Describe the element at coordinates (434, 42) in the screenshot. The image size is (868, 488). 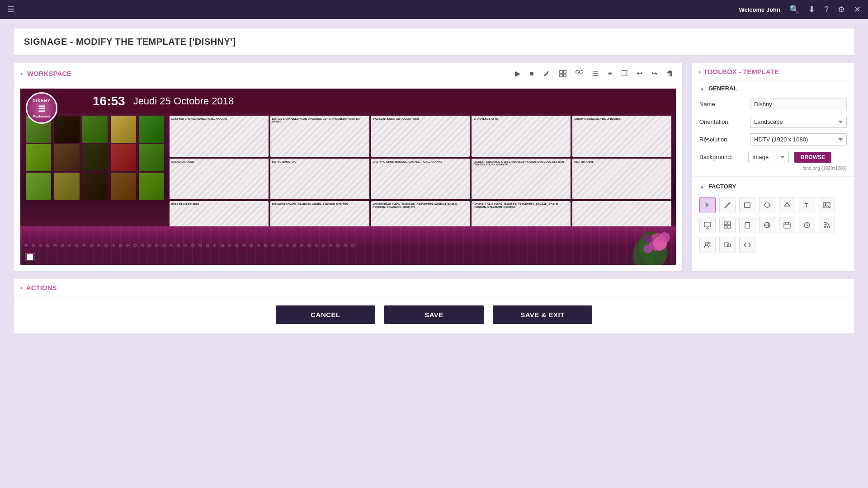
I see `page-title: SIGNAGE - MODIFY THE TEMPLATE ['DISHNY']` at that location.